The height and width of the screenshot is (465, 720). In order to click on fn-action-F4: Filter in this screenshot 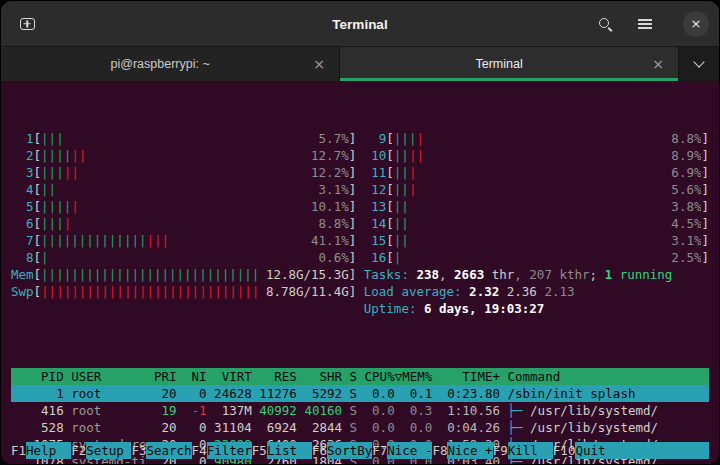, I will do `click(230, 450)`.